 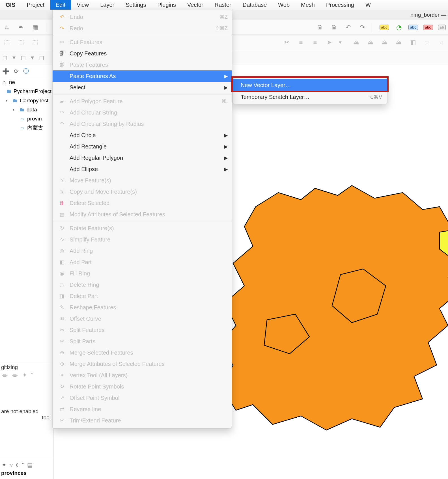 I want to click on arrow-icon: ➤, so click(x=329, y=42).